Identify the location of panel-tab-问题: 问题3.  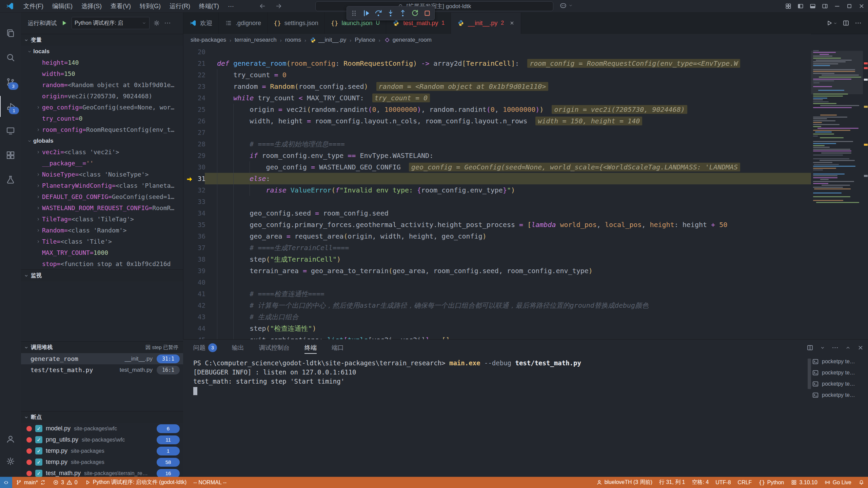
(205, 348).